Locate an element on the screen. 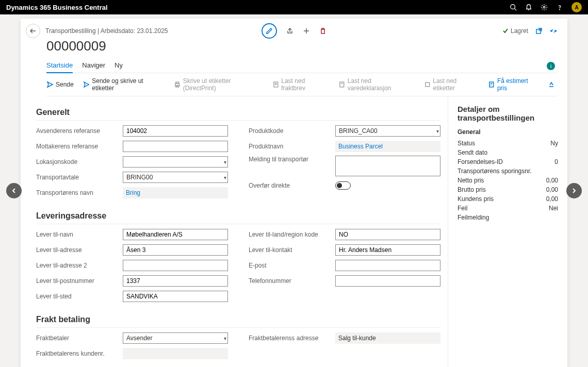 Image resolution: width=588 pixels, height=367 pixels. label-carrier-msg: Melding til transportør is located at coordinates (290, 159).